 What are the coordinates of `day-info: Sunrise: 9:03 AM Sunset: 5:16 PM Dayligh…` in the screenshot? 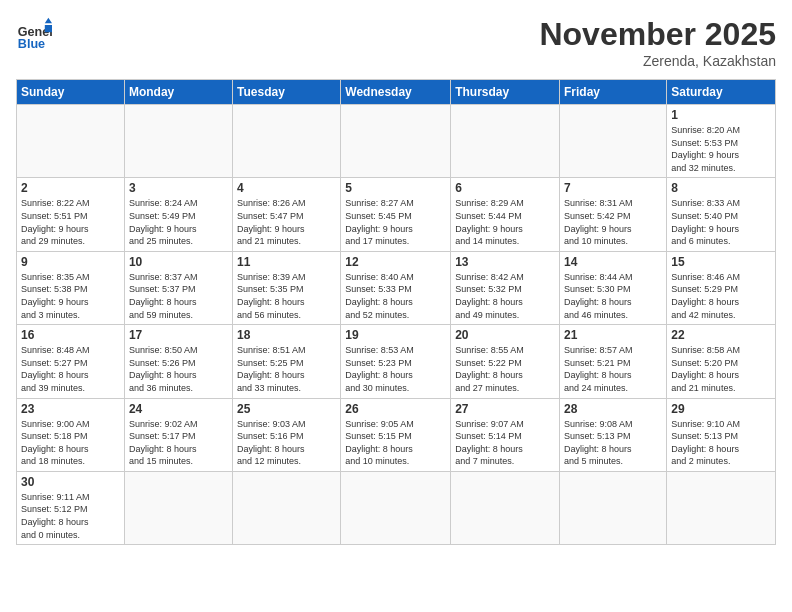 It's located at (286, 443).